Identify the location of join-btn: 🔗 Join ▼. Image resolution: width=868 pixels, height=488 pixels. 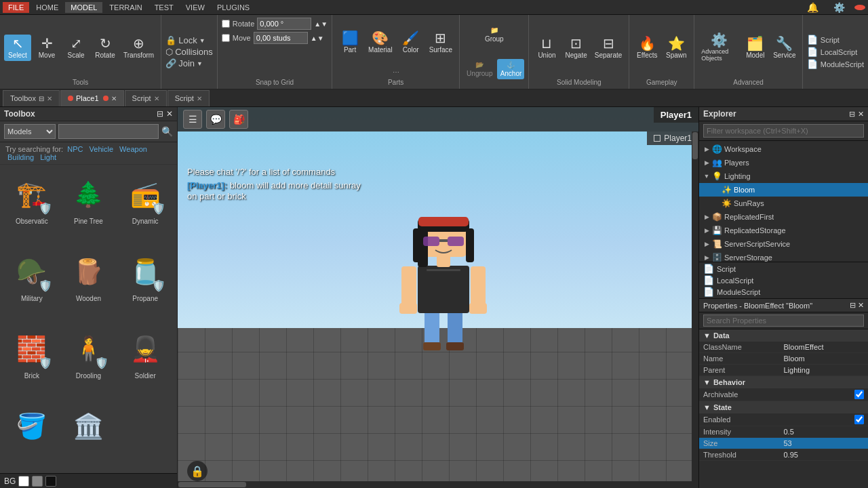
(189, 64).